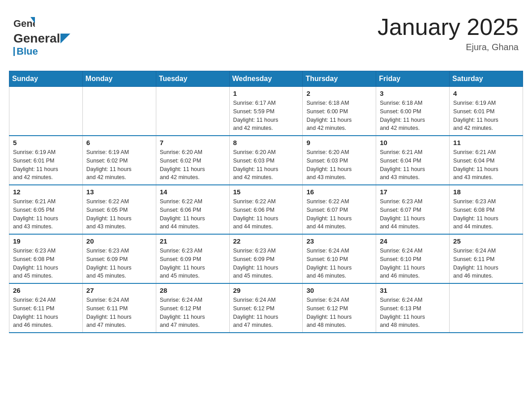  What do you see at coordinates (266, 160) in the screenshot?
I see `week-row-2: 5Sunrise: 6:19 AM Sunset: 6:01 PM Daylig…` at bounding box center [266, 160].